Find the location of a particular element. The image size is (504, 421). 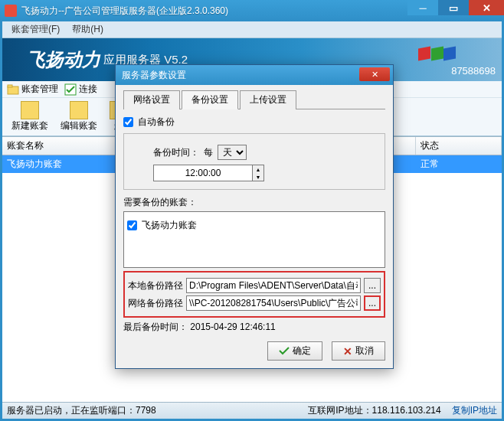

tab-network: 网络设置 is located at coordinates (152, 100).